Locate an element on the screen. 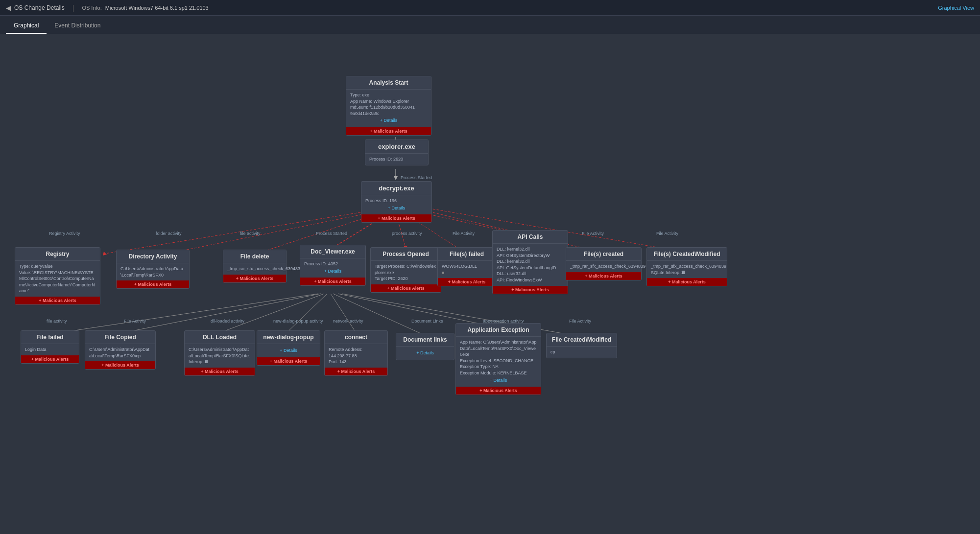 Image resolution: width=980 pixels, height=534 pixels. app-exception-title: Application Exception is located at coordinates (499, 330).